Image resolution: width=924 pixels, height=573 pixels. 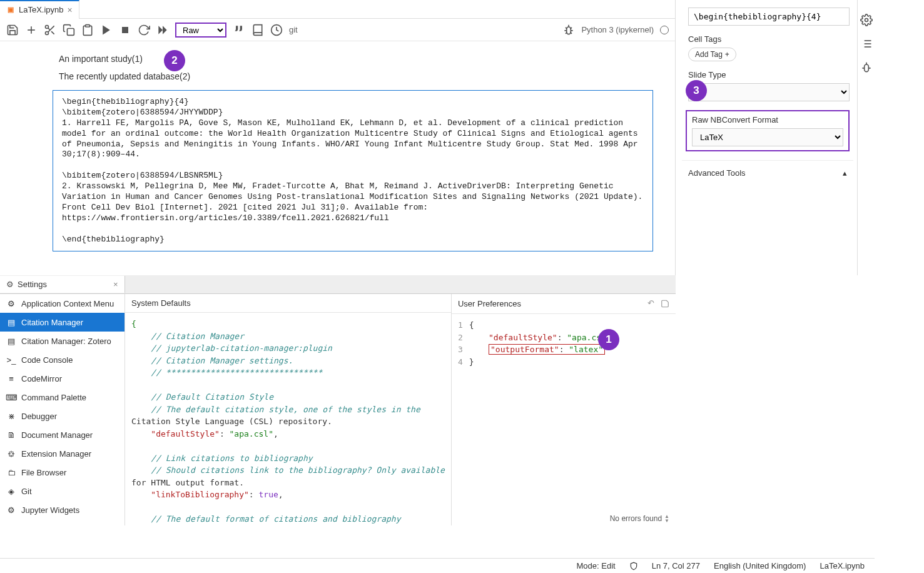 What do you see at coordinates (768, 138) in the screenshot?
I see `cell-inspector: Cell Tags Add Tag + Slide Type Raw NBCon…` at bounding box center [768, 138].